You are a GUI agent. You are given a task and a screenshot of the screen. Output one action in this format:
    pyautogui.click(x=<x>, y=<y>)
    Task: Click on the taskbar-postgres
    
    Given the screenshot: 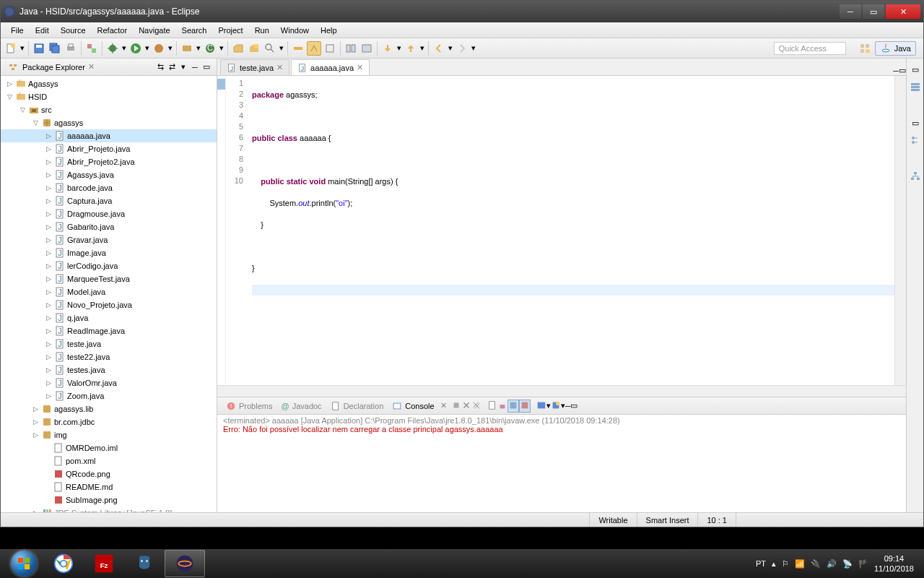 What is the action you would take?
    pyautogui.click(x=144, y=564)
    